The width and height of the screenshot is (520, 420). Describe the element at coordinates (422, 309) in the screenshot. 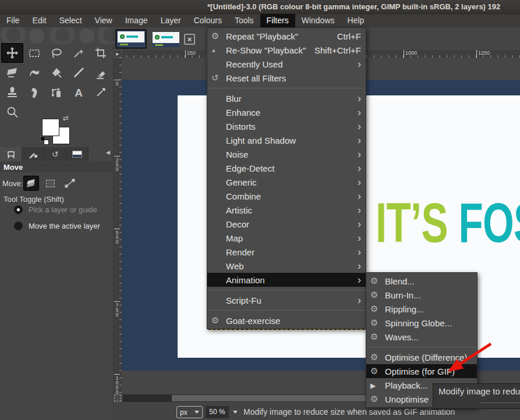

I see `submenu-item-rippling: Rippling...` at that location.